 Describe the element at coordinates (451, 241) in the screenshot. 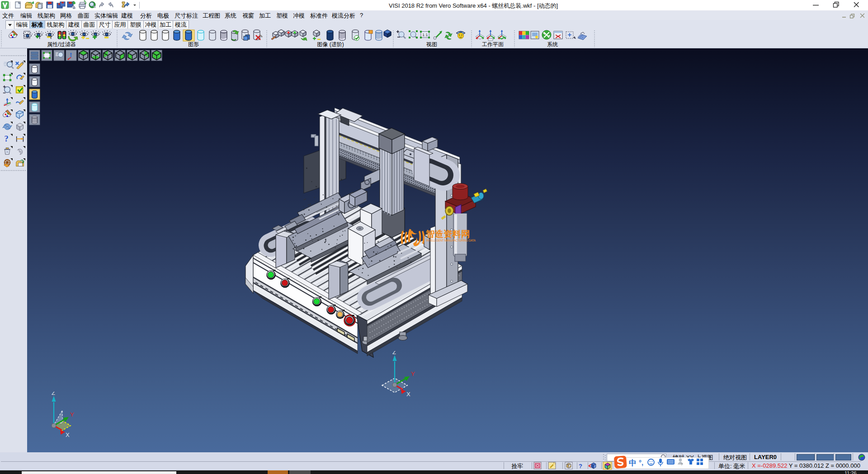

I see `svg-text: INTELLIGENT MANUFACTURING DATA` at that location.